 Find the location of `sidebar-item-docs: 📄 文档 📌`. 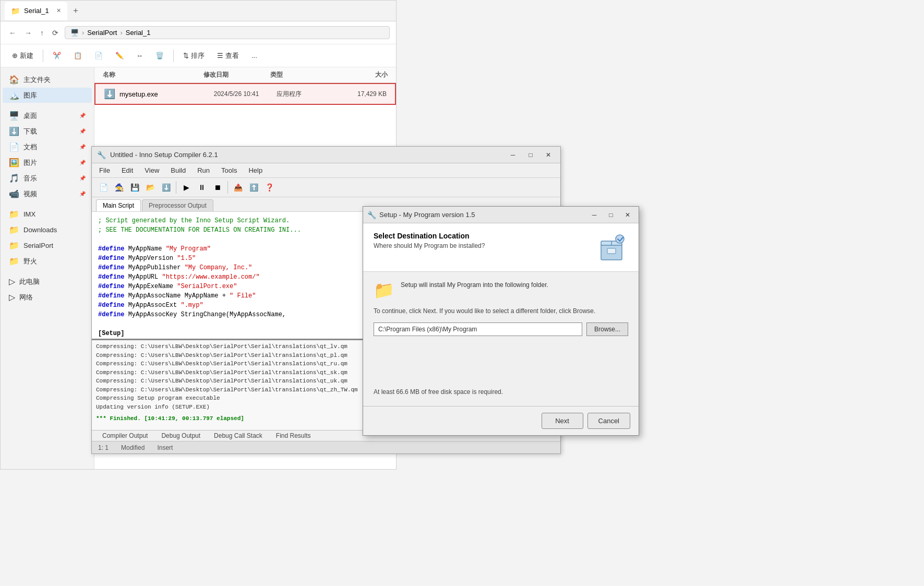

sidebar-item-docs: 📄 文档 📌 is located at coordinates (47, 147).